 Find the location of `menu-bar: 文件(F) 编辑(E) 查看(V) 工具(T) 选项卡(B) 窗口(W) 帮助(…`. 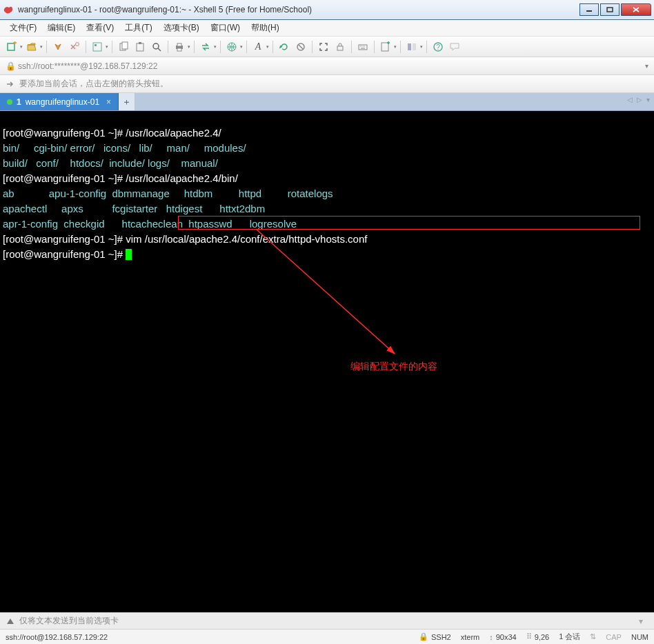

menu-bar: 文件(F) 编辑(E) 查看(V) 工具(T) 选项卡(B) 窗口(W) 帮助(… is located at coordinates (327, 28).